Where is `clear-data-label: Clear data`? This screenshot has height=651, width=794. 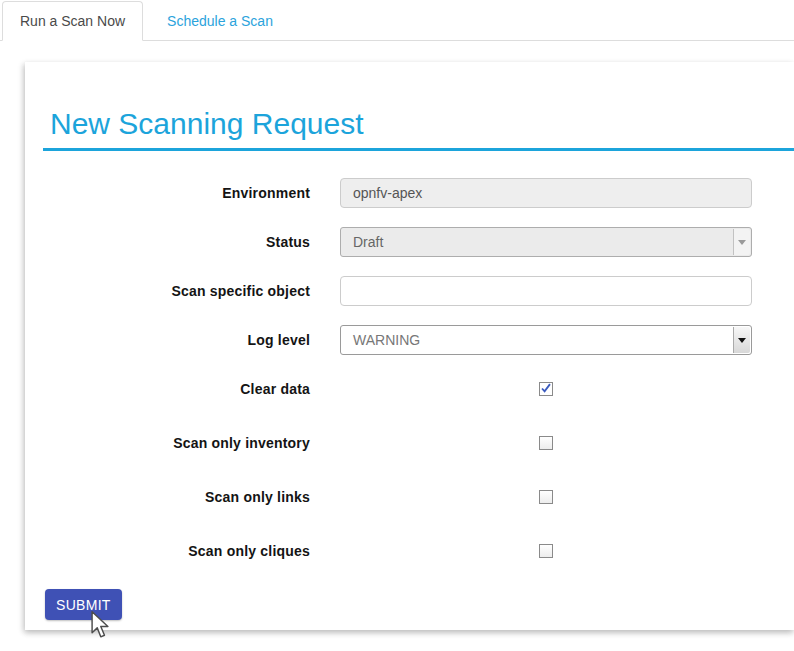
clear-data-label: Clear data is located at coordinates (168, 389).